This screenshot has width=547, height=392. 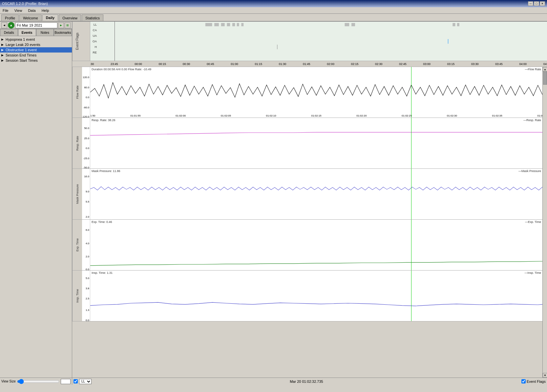 I want to click on chart-panel-mask-pressure: Mask Pressure 16.0 9.0 5.5 2.0 Mask Pres…, so click(x=307, y=194).